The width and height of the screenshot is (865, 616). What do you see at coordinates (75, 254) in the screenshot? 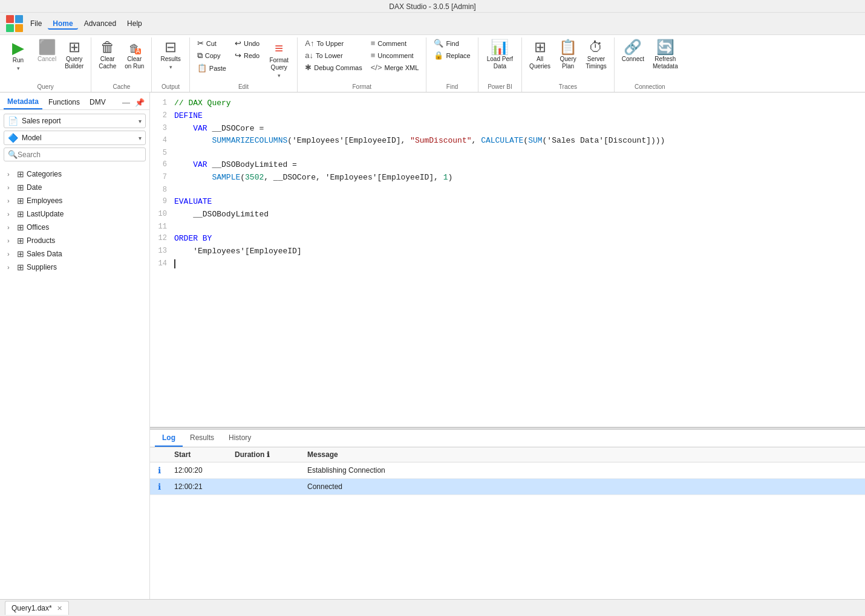
I see `tree-item: ›⊞Sales Data` at bounding box center [75, 254].